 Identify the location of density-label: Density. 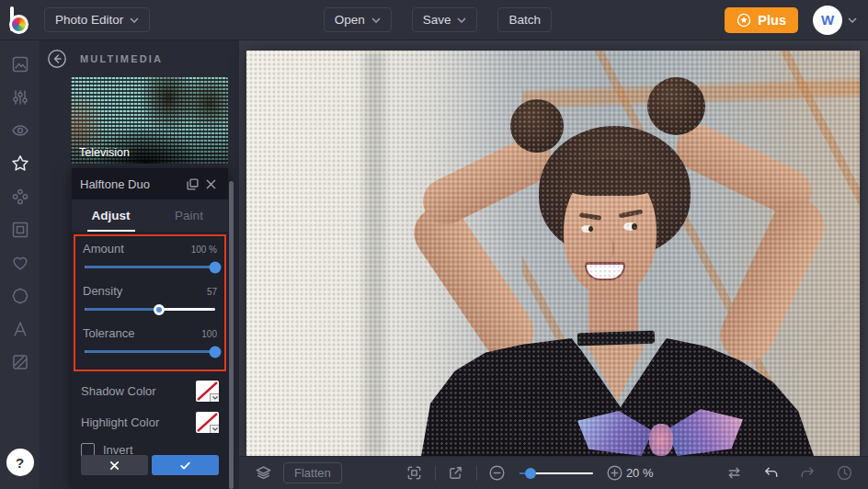
(103, 290).